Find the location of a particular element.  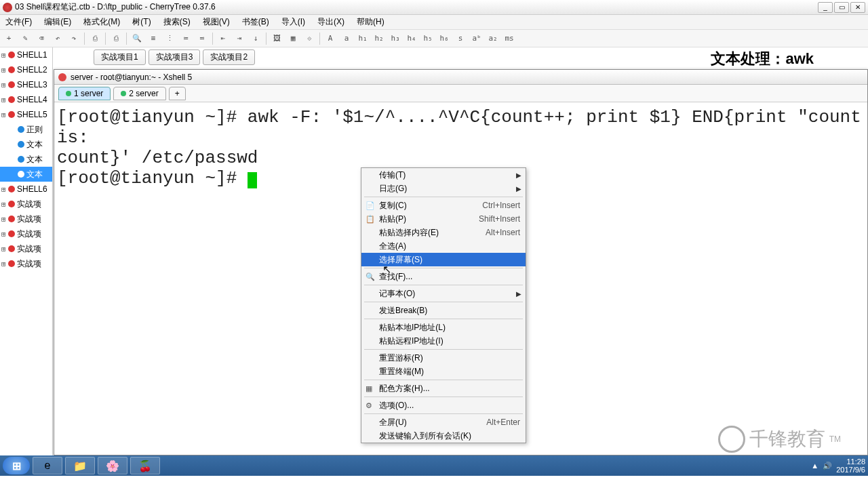

taskbar-explorer: 📁 is located at coordinates (80, 466).